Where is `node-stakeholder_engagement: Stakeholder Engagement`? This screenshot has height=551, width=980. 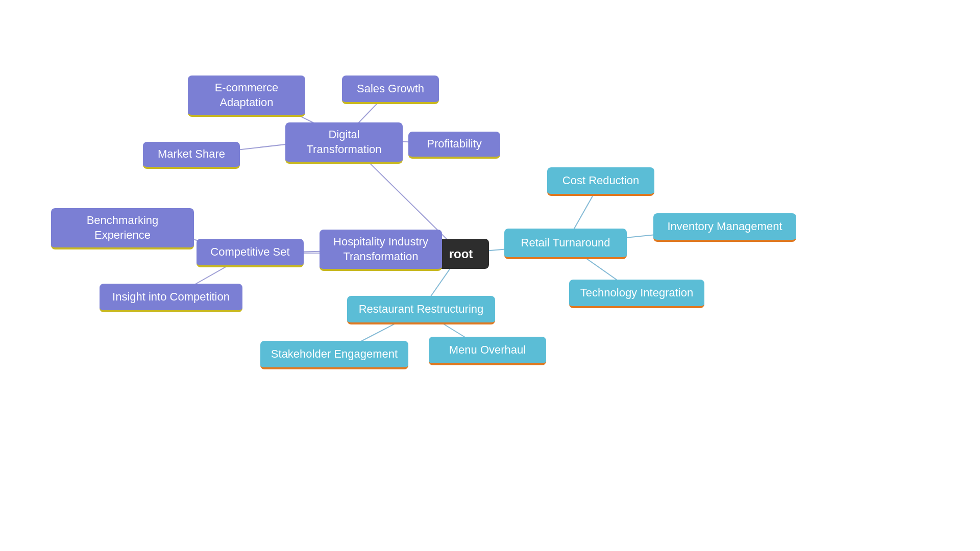
node-stakeholder_engagement: Stakeholder Engagement is located at coordinates (334, 355).